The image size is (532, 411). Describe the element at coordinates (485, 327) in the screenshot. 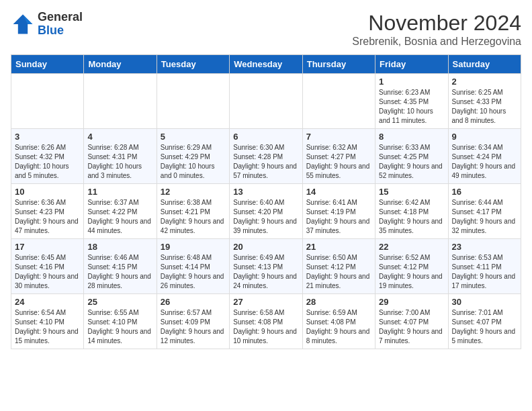

I see `day-info: Sunrise: 7:01 AM Sunset: 4:07 PM Dayligh…` at that location.